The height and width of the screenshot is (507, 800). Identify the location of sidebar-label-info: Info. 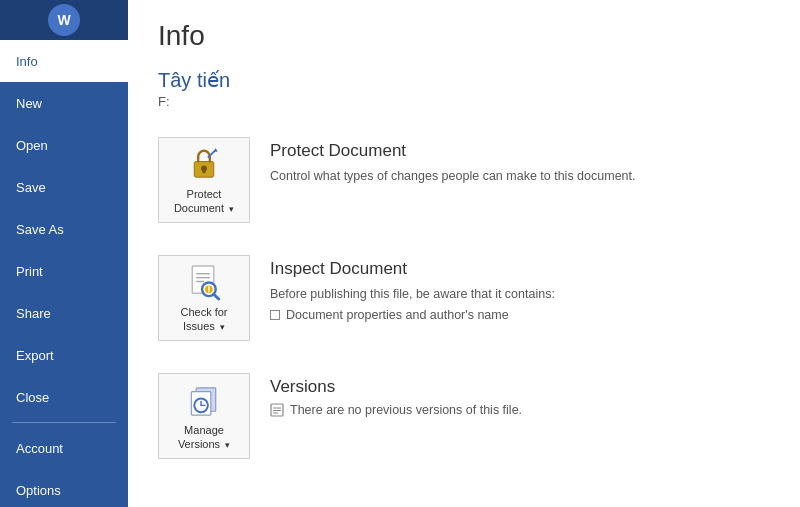
(27, 62).